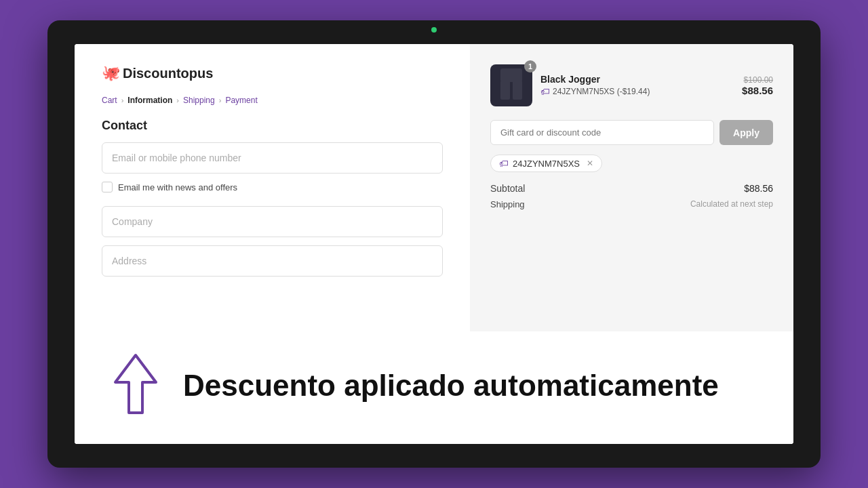  I want to click on newsletter-row: Email me with news and offers, so click(273, 187).